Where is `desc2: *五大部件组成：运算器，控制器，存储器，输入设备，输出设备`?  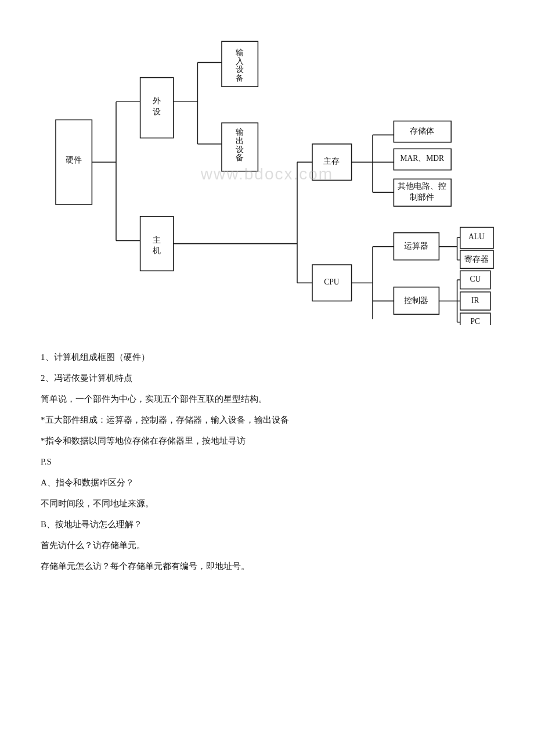 desc2: *五大部件组成：运算器，控制器，存储器，输入设备，输出设备 is located at coordinates (267, 420).